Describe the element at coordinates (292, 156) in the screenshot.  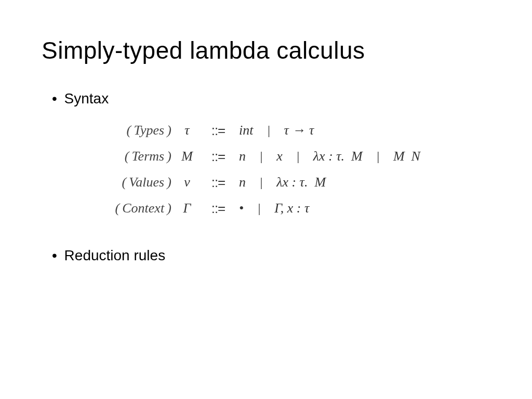
I see `grammar-row-terms: ( Terms ) M ::= n | x | λx : τ. M | M N` at that location.